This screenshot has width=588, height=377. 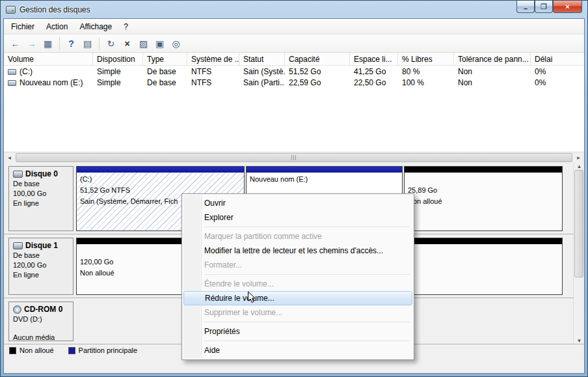 I want to click on partition-label: Nouveau nom (E:), so click(x=324, y=180).